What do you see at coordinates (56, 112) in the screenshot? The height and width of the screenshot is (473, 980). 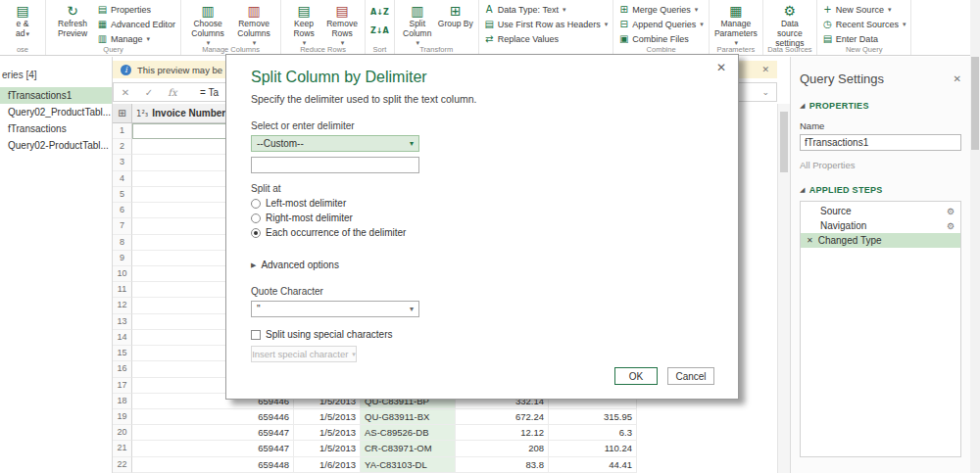 I see `query-list-item-query02-producttable: Query02_ProductTabl...` at bounding box center [56, 112].